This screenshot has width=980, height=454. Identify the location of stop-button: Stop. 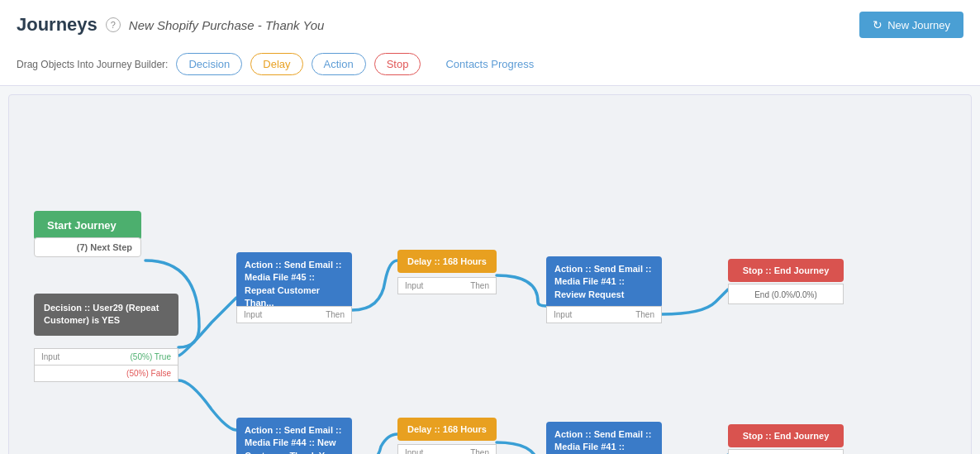
(398, 65).